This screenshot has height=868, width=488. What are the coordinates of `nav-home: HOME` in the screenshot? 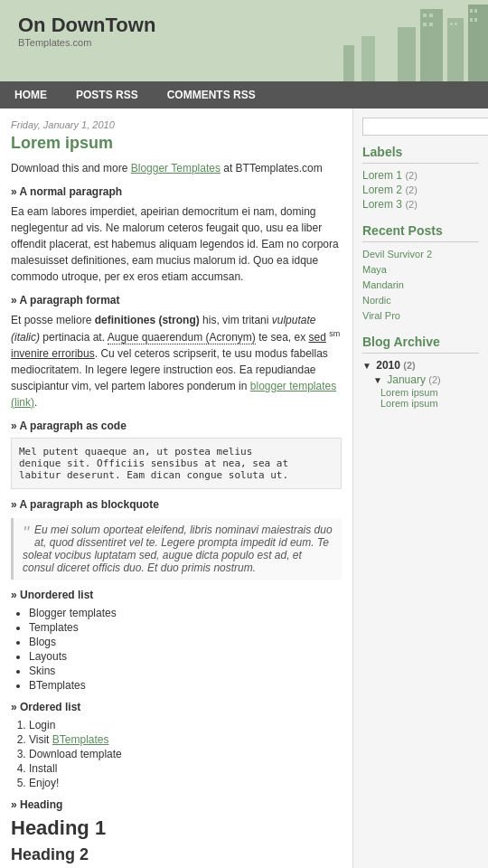 It's located at (31, 95).